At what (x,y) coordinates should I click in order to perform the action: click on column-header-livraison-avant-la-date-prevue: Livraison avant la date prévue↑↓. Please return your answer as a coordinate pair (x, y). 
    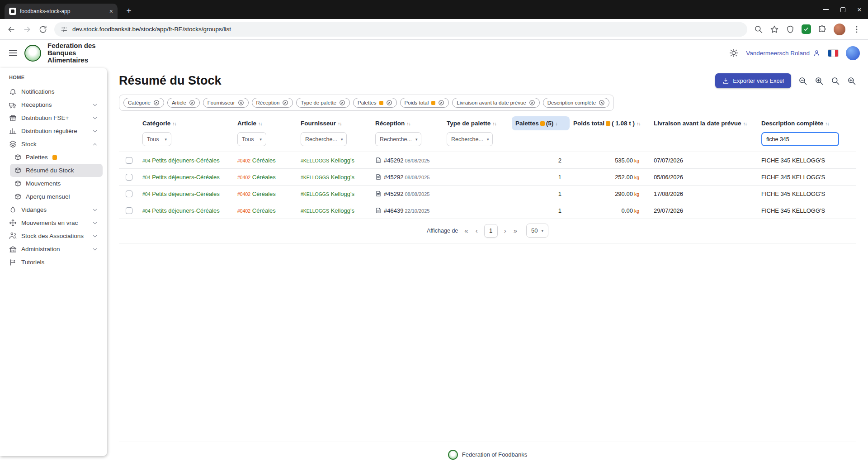
    Looking at the image, I should click on (704, 123).